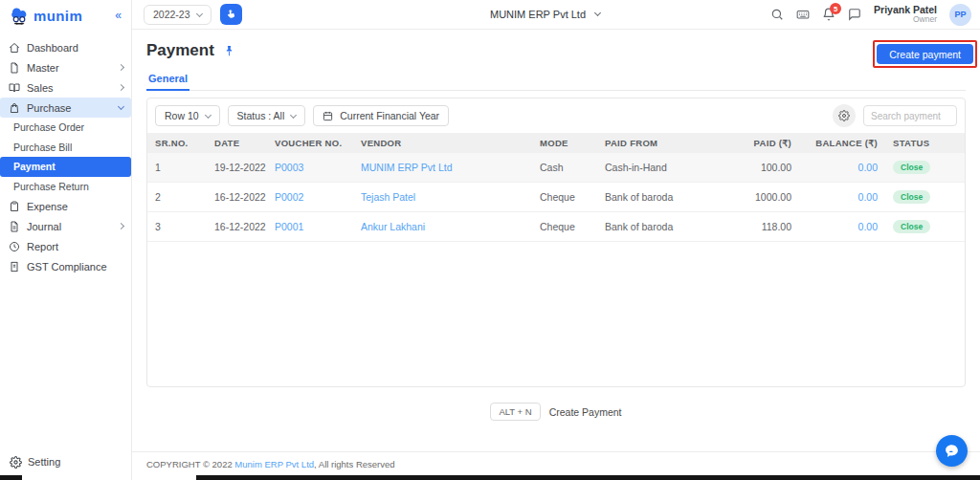 The height and width of the screenshot is (480, 980). I want to click on pin-icon, so click(230, 52).